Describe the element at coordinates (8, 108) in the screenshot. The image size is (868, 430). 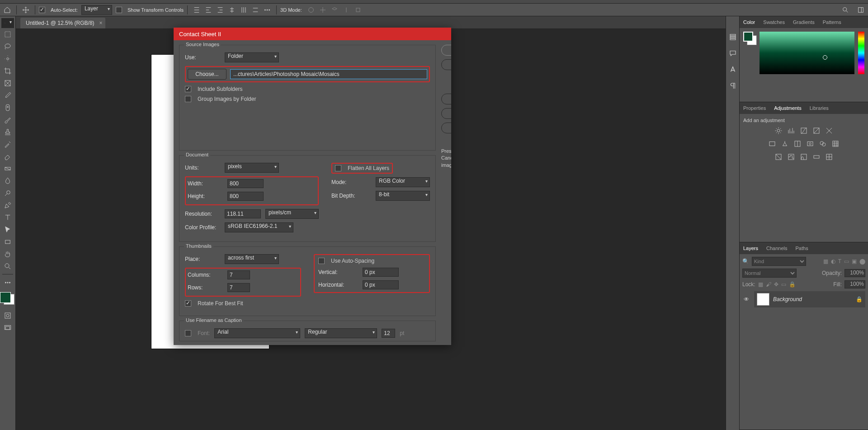
I see `healing-tool` at that location.